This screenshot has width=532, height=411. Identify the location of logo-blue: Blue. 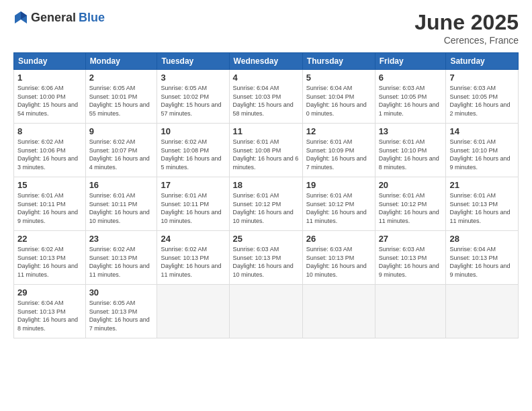
(91, 17).